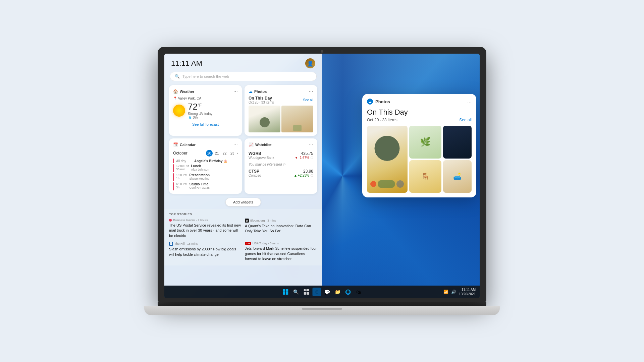 The height and width of the screenshot is (362, 644). What do you see at coordinates (322, 292) in the screenshot?
I see `taskbar: 🔍 ⊞ 💬` at bounding box center [322, 292].